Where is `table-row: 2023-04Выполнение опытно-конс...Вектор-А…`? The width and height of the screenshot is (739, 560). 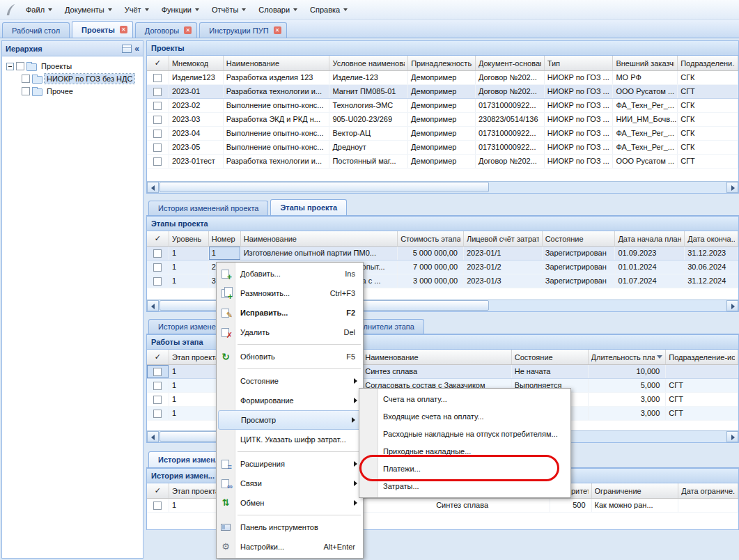
table-row: 2023-04Выполнение опытно-конс...Вектор-А… is located at coordinates (443, 134).